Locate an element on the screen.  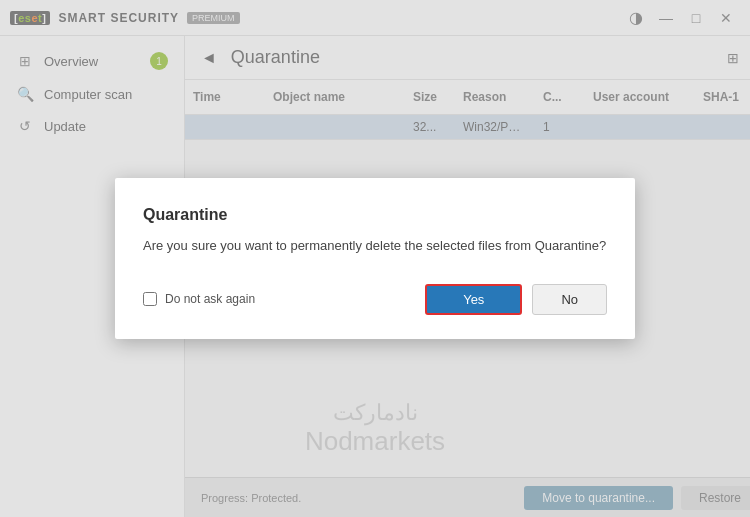
dialog-title: Quarantine is located at coordinates (375, 215).